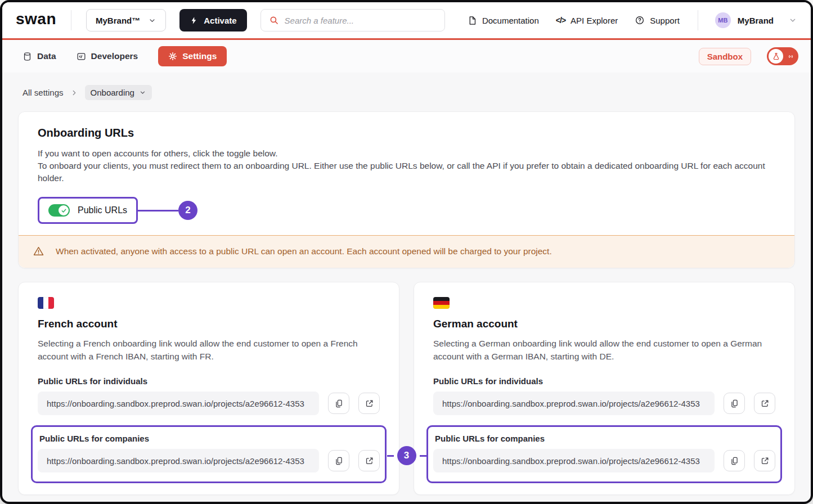 The width and height of the screenshot is (813, 504). I want to click on toggle-check-icon, so click(64, 210).